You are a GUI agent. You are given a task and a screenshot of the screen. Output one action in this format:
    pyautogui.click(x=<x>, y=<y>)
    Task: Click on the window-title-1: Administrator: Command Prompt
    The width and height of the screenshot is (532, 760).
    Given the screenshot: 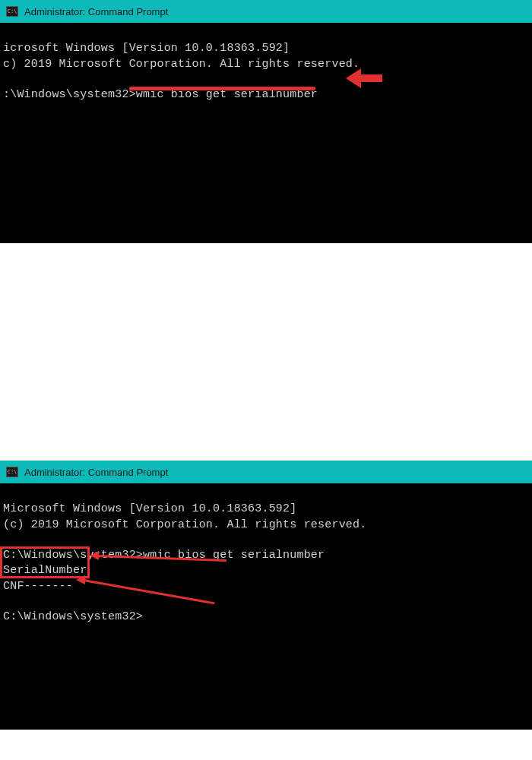 What is the action you would take?
    pyautogui.click(x=96, y=12)
    